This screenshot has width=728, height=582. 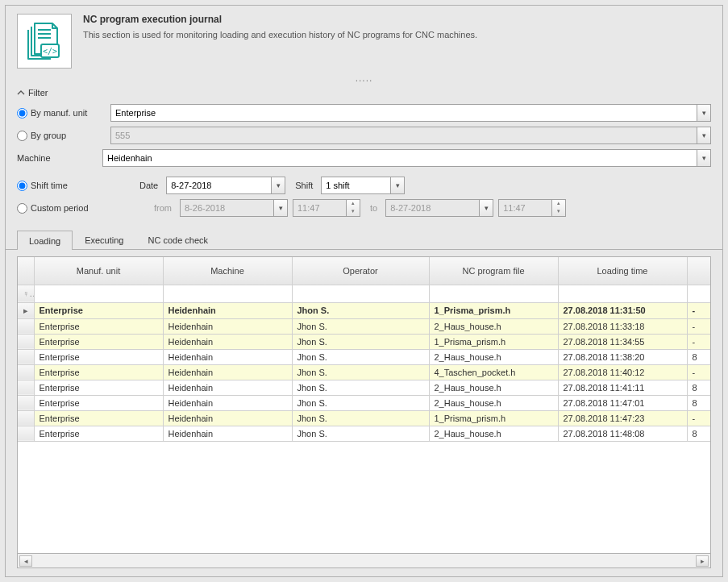 What do you see at coordinates (400, 158) in the screenshot?
I see `input-machine` at bounding box center [400, 158].